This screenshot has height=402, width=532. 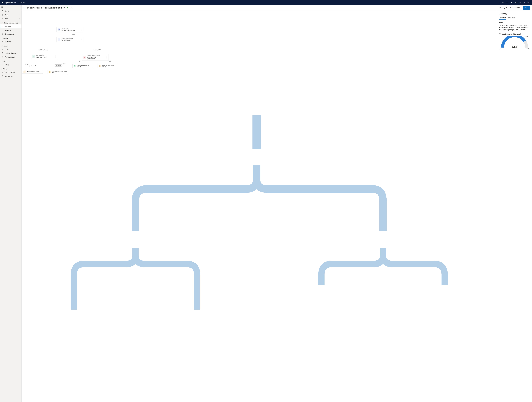 What do you see at coordinates (11, 26) in the screenshot?
I see `nav-journeys: Journeys` at bounding box center [11, 26].